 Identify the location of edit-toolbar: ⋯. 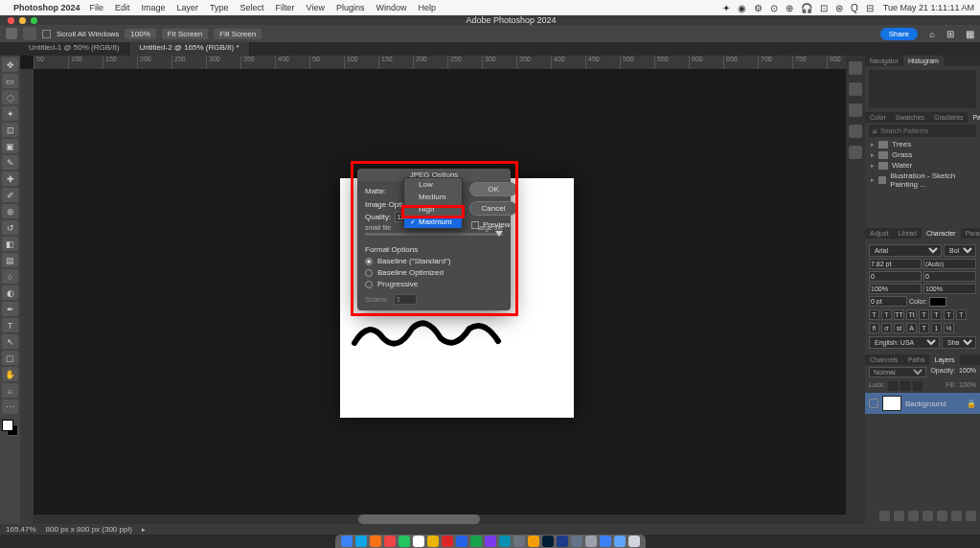
(10, 406).